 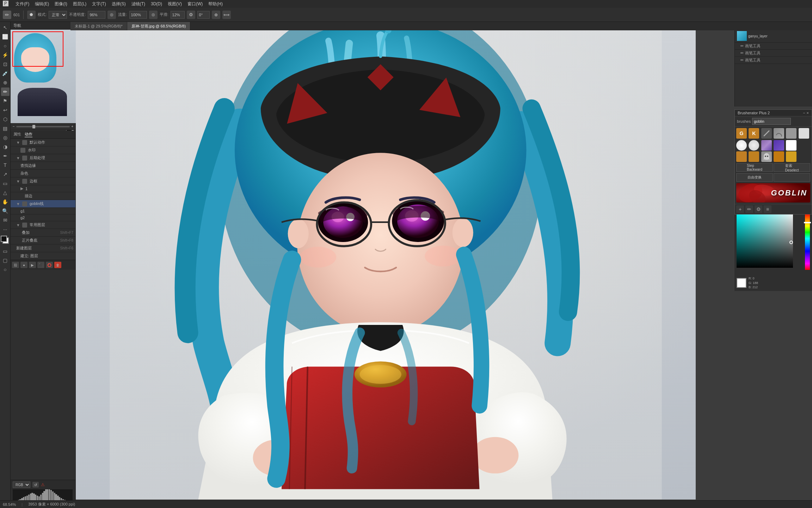 What do you see at coordinates (43, 218) in the screenshot?
I see `layer-g2: g2` at bounding box center [43, 218].